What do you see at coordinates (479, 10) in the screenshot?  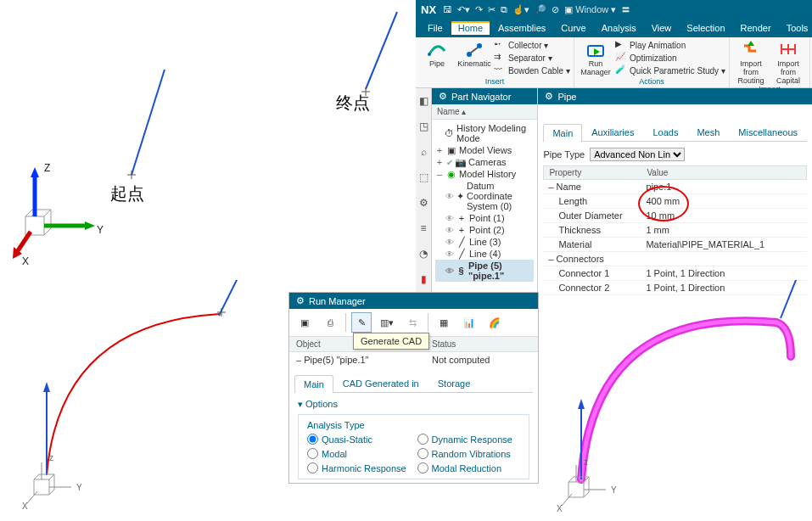 I see `redo-icon: ↷` at bounding box center [479, 10].